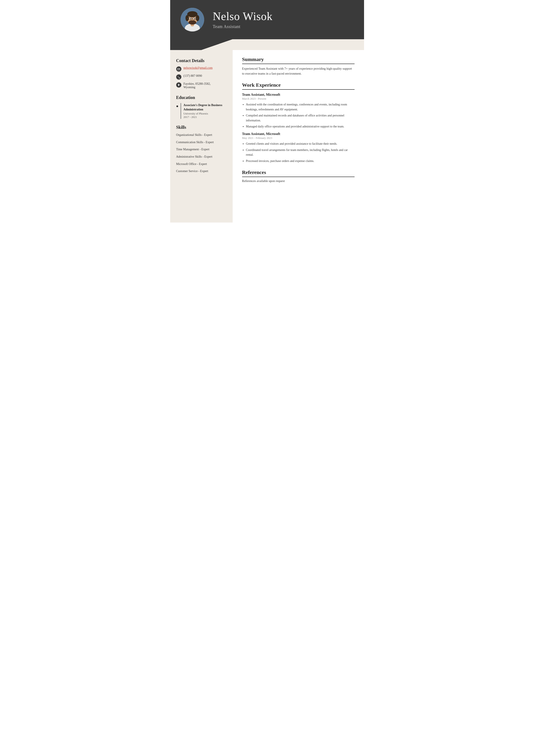  What do you see at coordinates (298, 181) in the screenshot?
I see `references-text: References available upon request` at bounding box center [298, 181].